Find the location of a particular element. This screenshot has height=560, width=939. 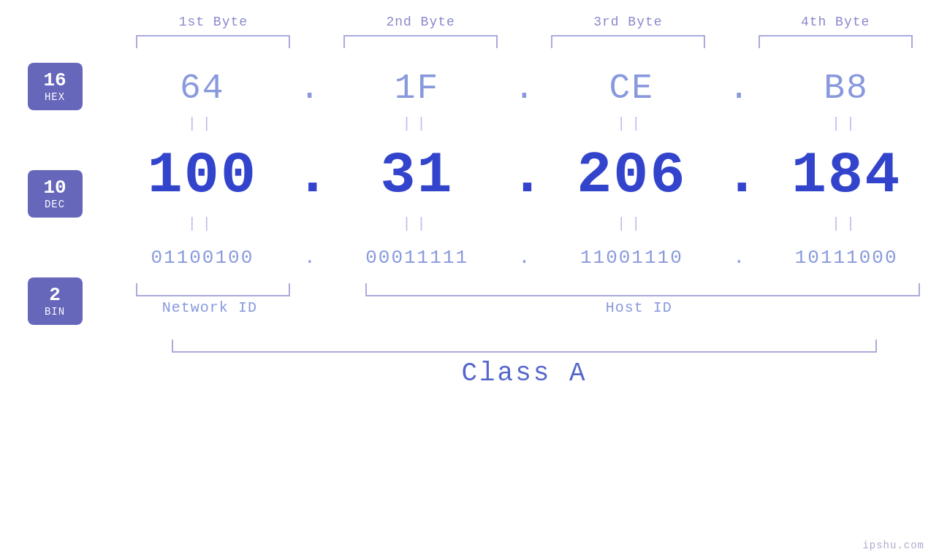

eq-2: || is located at coordinates (417, 126).